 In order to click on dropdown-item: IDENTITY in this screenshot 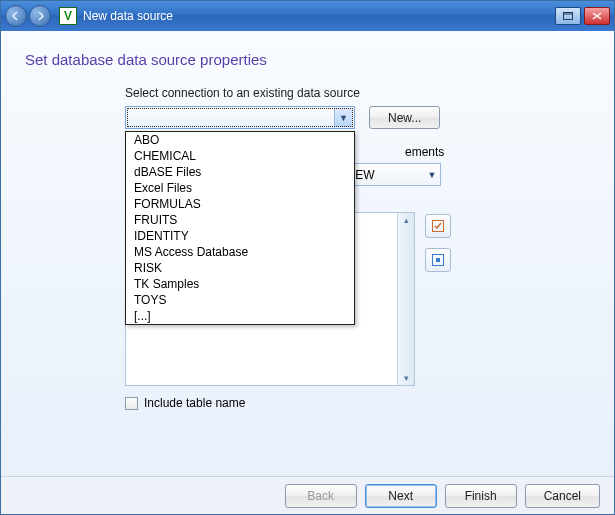, I will do `click(240, 236)`.